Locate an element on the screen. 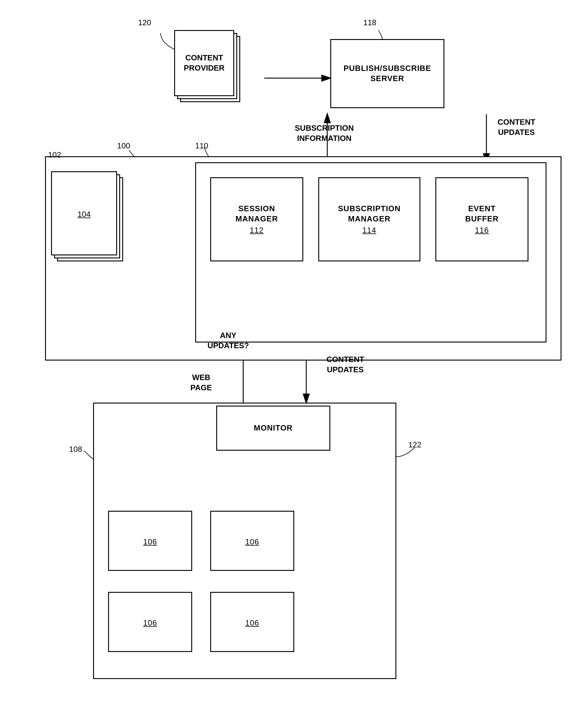  monitor-label: MONITOR is located at coordinates (273, 428).